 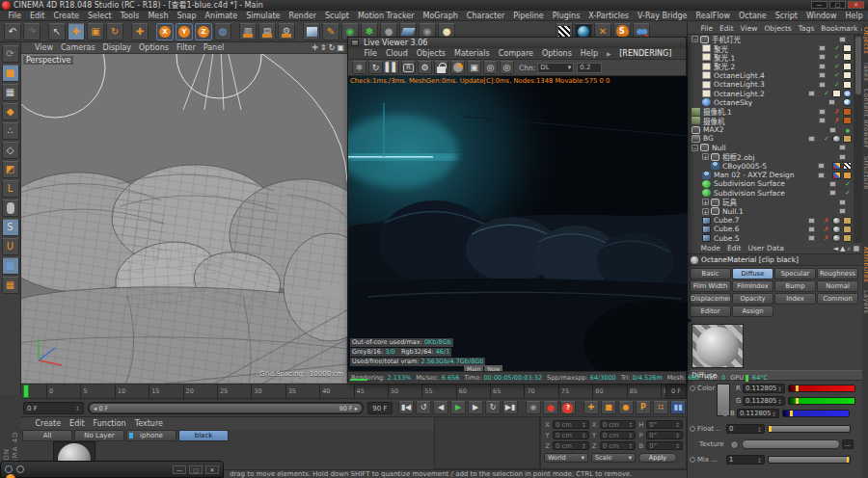 I want to click on b-value-field: 0.112805↕, so click(x=758, y=413).